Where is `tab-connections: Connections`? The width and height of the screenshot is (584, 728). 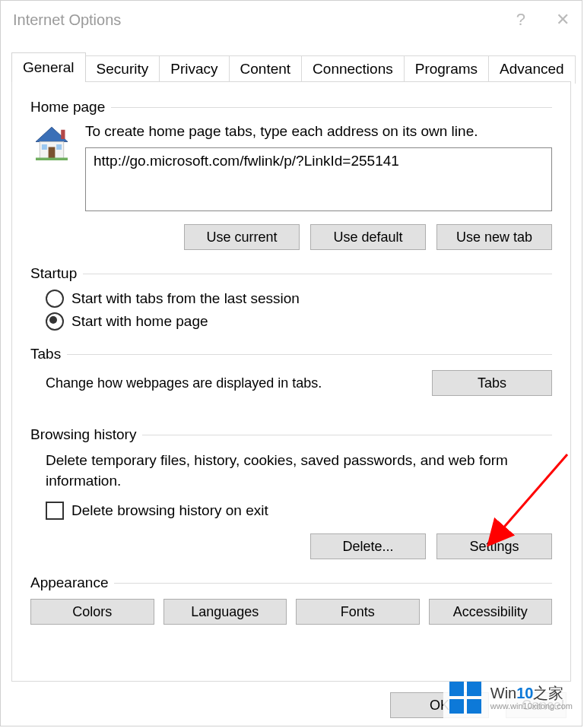 tab-connections: Connections is located at coordinates (353, 70).